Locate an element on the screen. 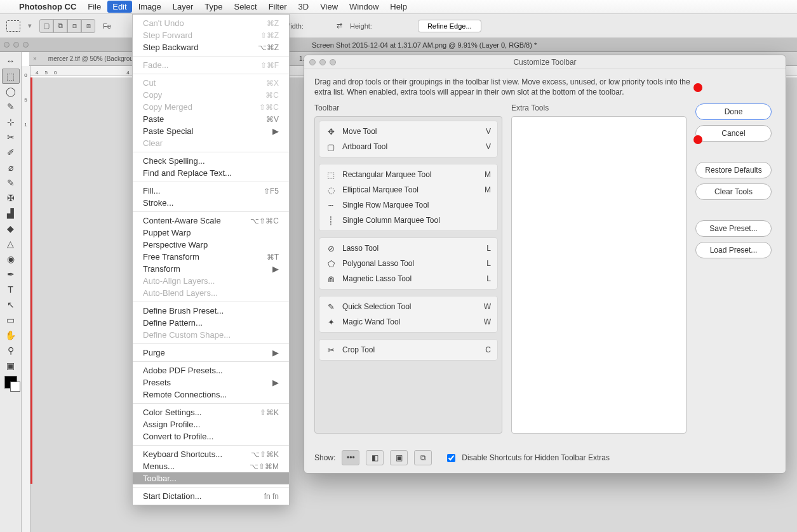 The width and height of the screenshot is (797, 532). tab-mercer: mercer 2.tif @ 50% (Backgrou is located at coordinates (91, 58).